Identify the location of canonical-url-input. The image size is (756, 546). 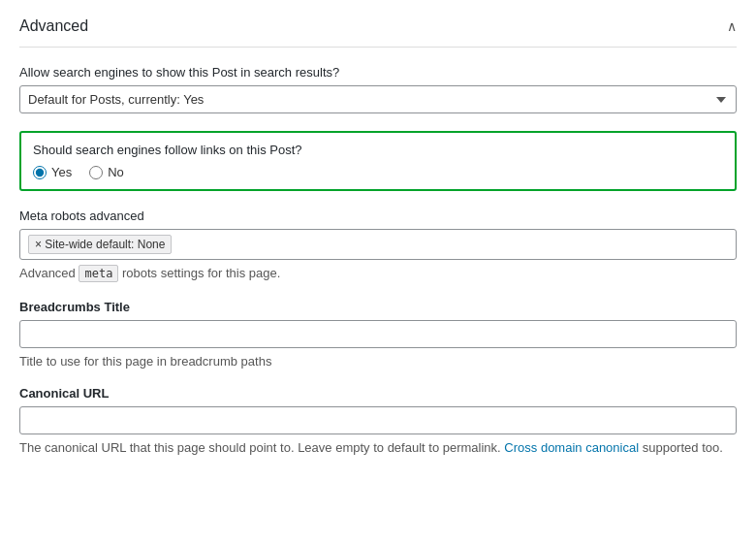
(378, 421).